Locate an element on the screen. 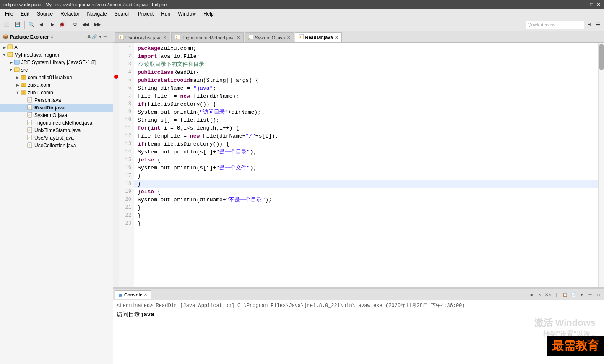 The height and width of the screenshot is (364, 604). tree-item-com.hello01: ▶com.hello01kuaixue is located at coordinates (56, 78).